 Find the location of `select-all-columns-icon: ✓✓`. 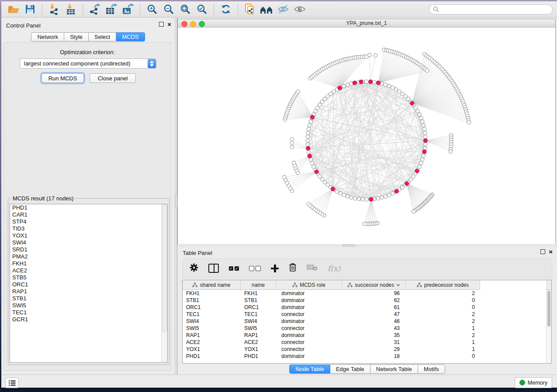

select-all-columns-icon: ✓✓ is located at coordinates (234, 268).